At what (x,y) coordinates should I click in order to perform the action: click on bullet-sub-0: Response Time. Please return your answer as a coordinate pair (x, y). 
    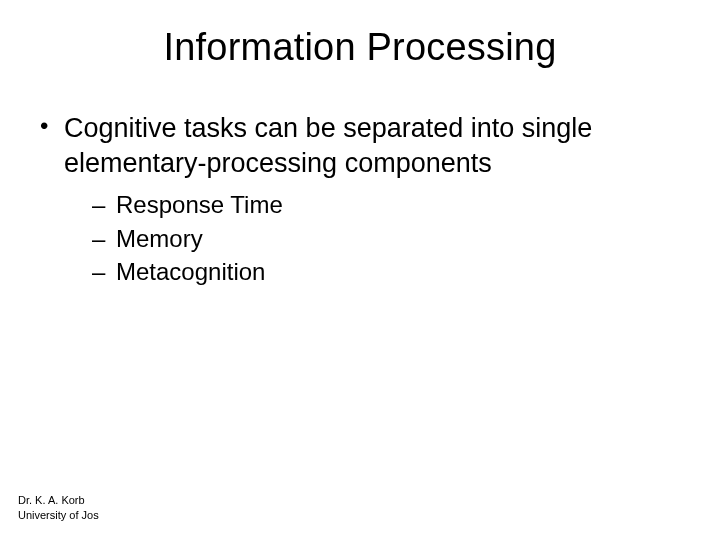
    Looking at the image, I should click on (387, 205).